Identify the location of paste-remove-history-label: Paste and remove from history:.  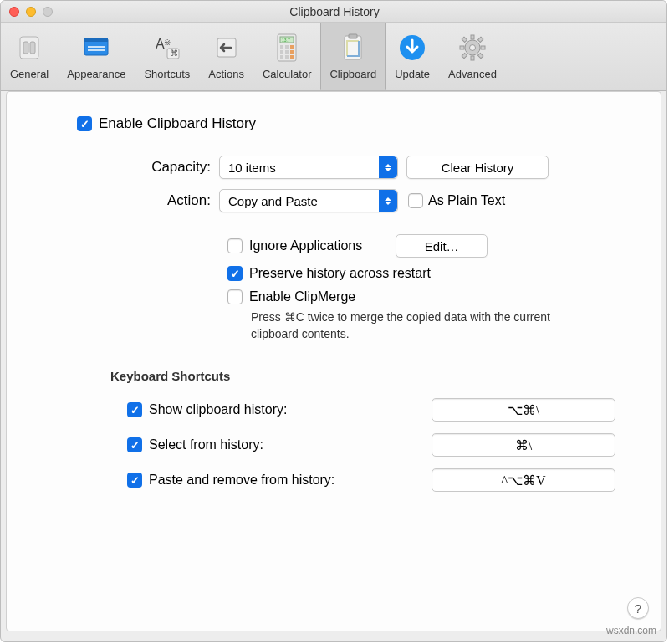
(242, 480).